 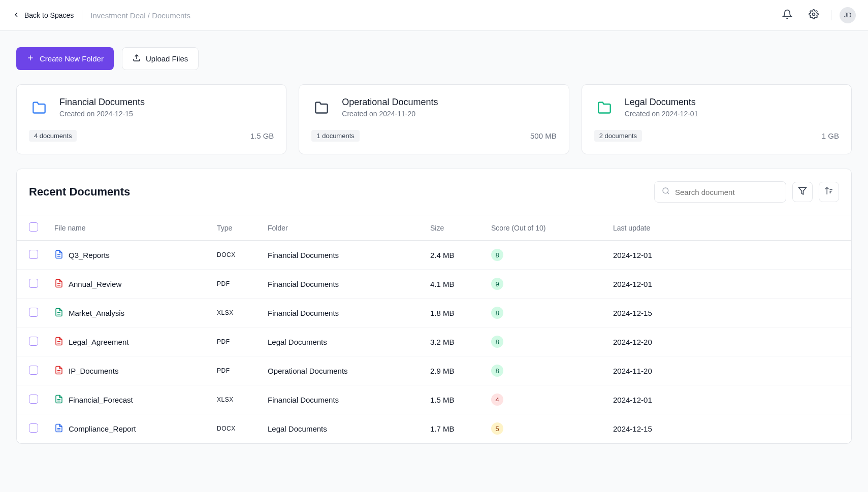 What do you see at coordinates (453, 371) in the screenshot?
I see `file-size: 2.9 MB` at bounding box center [453, 371].